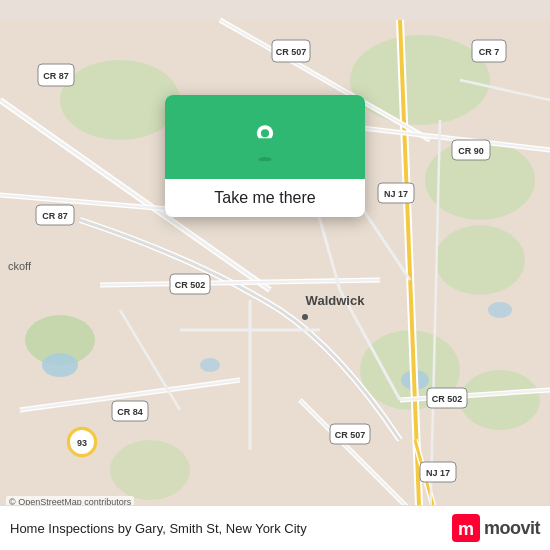 The height and width of the screenshot is (550, 550). Describe the element at coordinates (490, 52) in the screenshot. I see `svg-text: CR 7` at that location.